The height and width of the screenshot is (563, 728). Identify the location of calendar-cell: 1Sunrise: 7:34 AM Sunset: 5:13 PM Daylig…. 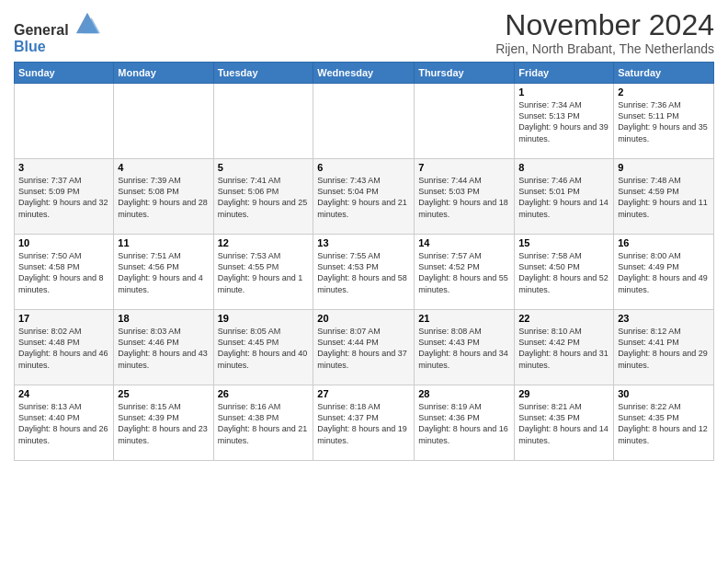
(564, 121).